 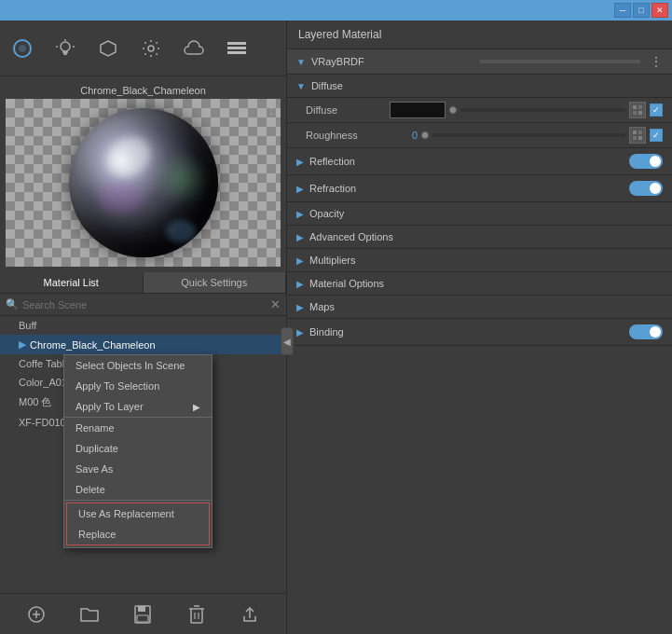 I want to click on material-preview: Chrome_Black_Chameleon ⋮, so click(x=144, y=174).